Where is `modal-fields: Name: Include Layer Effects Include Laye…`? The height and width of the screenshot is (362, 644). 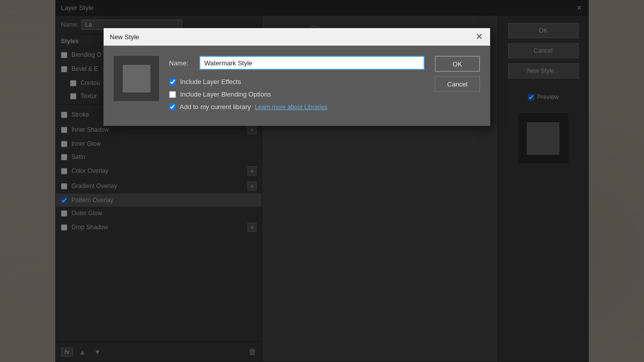 modal-fields: Name: Include Layer Effects Include Laye… is located at coordinates (297, 85).